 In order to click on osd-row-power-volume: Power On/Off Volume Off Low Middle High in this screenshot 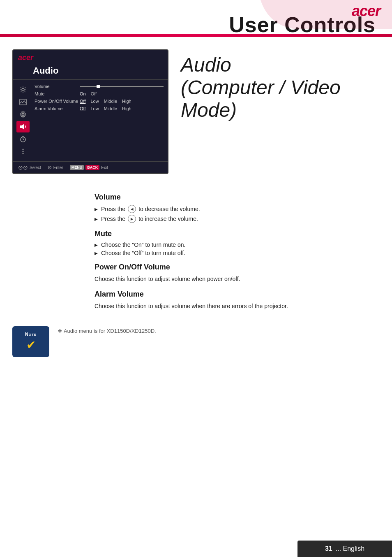, I will do `click(99, 101)`.